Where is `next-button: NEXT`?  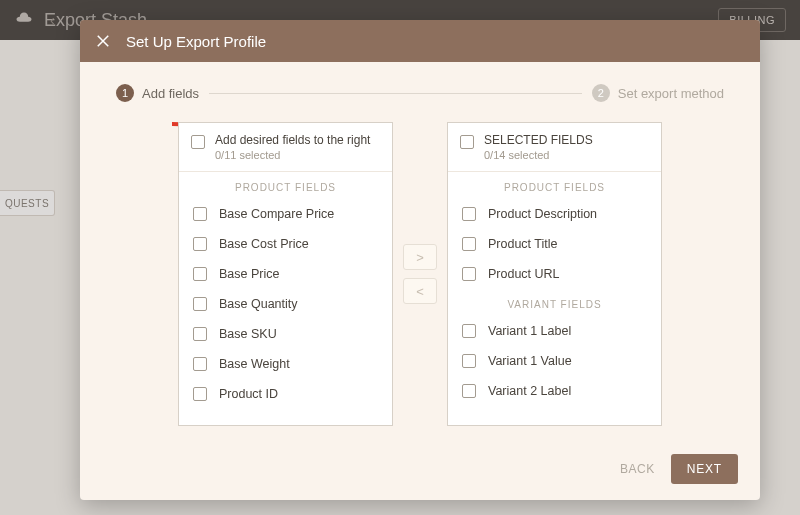
next-button: NEXT is located at coordinates (704, 469).